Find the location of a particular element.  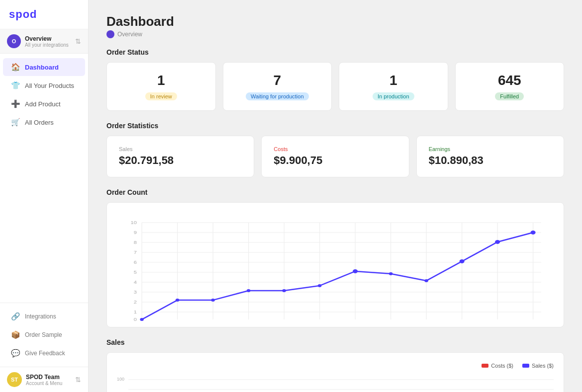

sidebar-item-label: Integrations is located at coordinates (41, 316).